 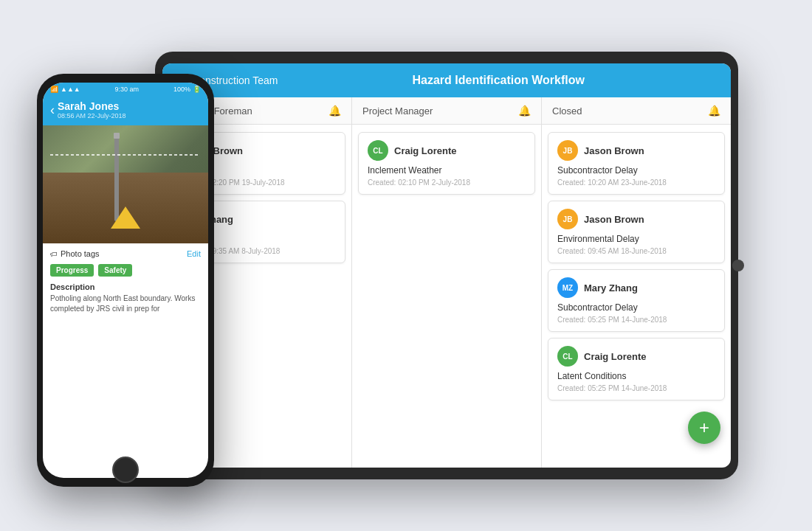 What do you see at coordinates (124, 155) in the screenshot?
I see `rope-svg` at bounding box center [124, 155].